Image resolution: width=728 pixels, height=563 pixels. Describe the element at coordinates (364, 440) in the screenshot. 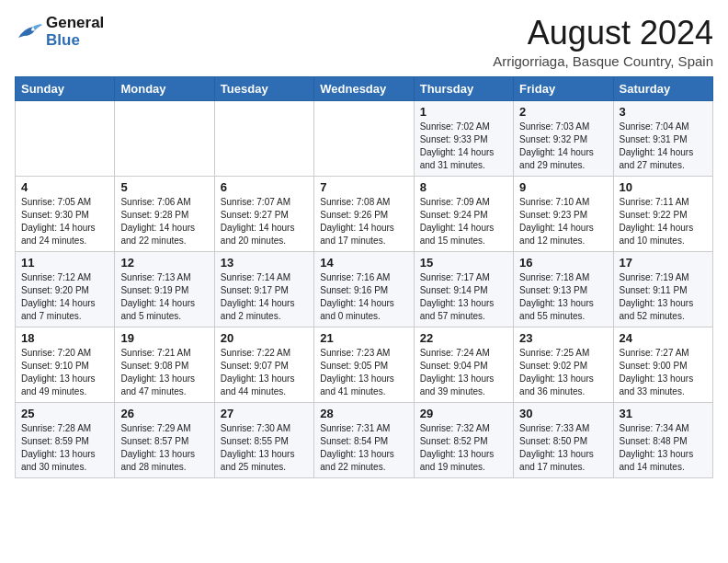

I see `calendar-cell: 28Sunrise: 7:31 AM Sunset: 8:54 PM Dayli…` at that location.